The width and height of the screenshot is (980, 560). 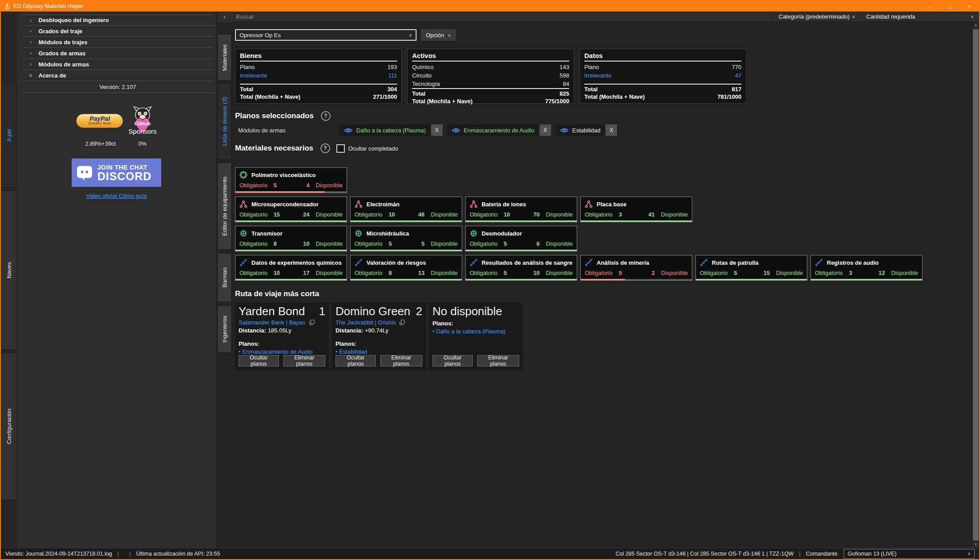 I want to click on tab-editor-de-equipamiento: Editor de equipamiento, so click(x=224, y=206).